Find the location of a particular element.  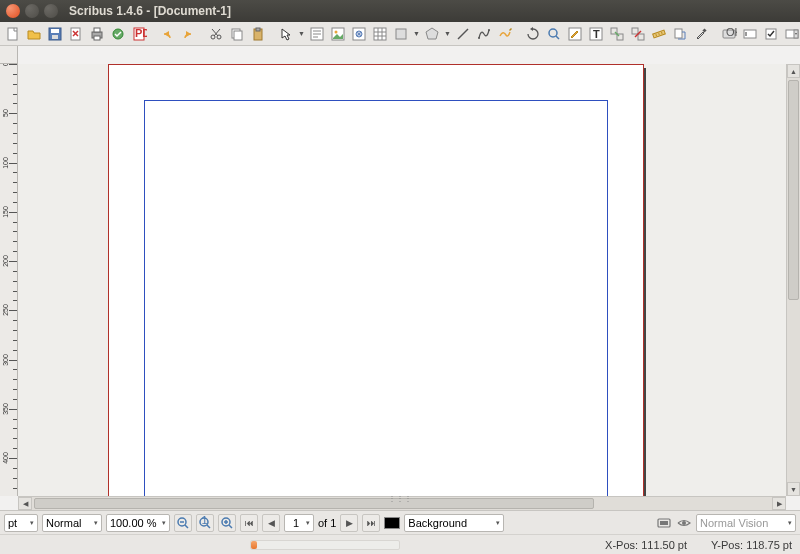

pdf-text-field-icon is located at coordinates (750, 34).